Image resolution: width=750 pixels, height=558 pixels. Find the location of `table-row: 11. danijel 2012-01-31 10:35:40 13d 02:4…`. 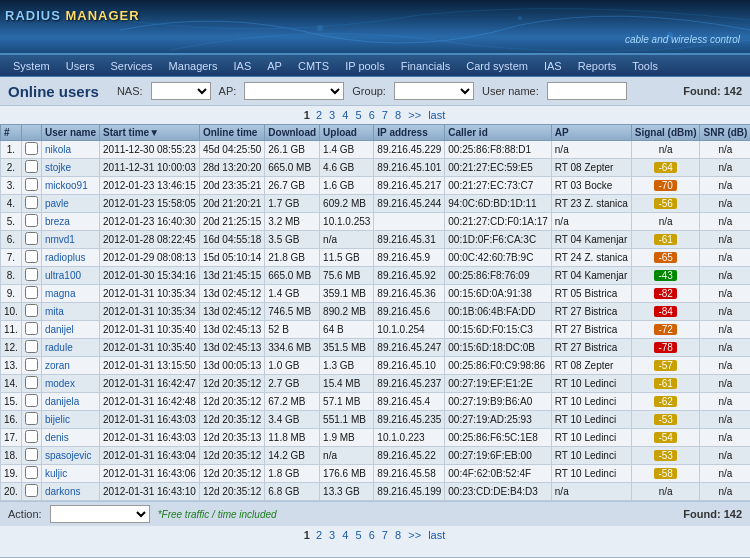

table-row: 11. danijel 2012-01-31 10:35:40 13d 02:4… is located at coordinates (376, 330).